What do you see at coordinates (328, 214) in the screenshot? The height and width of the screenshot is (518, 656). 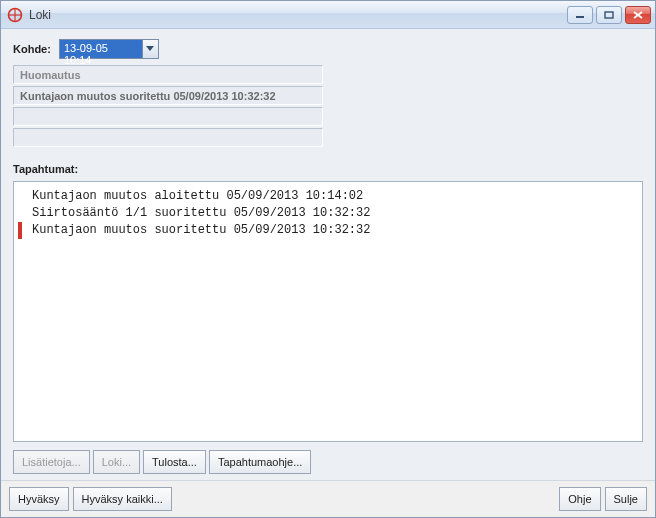 I see `event-line: Siirtosääntö 1/1 suoritettu 05/09/2013 1…` at bounding box center [328, 214].